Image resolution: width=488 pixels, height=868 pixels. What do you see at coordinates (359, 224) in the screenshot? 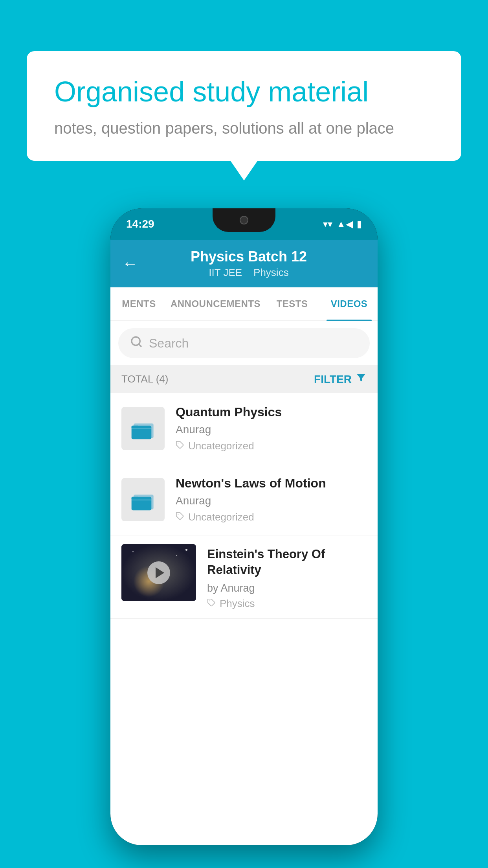
I see `battery-icon: ▮` at bounding box center [359, 224].